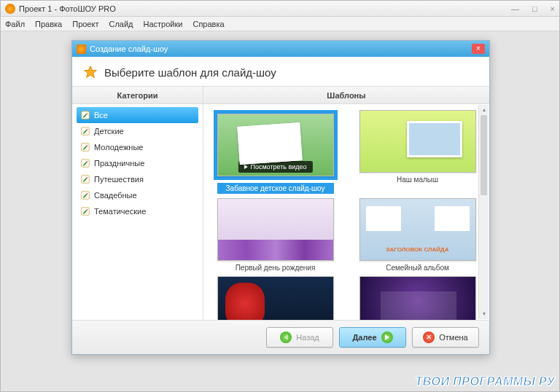 The image size is (560, 392). What do you see at coordinates (308, 337) in the screenshot?
I see `back-button-label: Назад` at bounding box center [308, 337].